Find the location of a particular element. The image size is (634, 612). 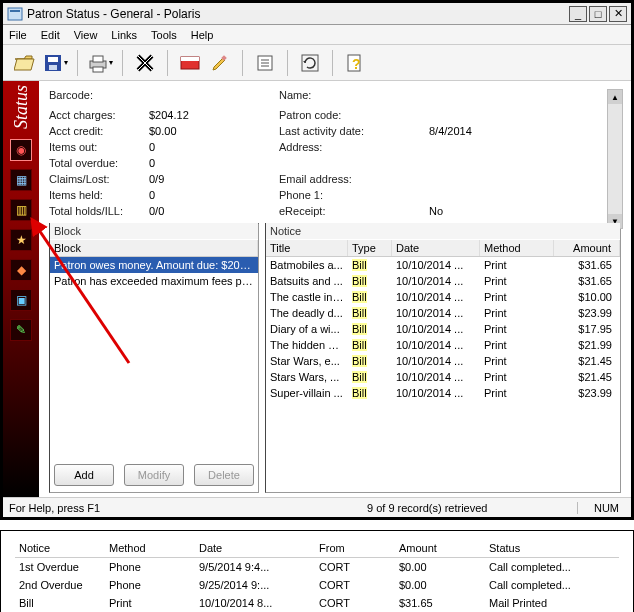

menu-edit: Edit is located at coordinates (50, 35).